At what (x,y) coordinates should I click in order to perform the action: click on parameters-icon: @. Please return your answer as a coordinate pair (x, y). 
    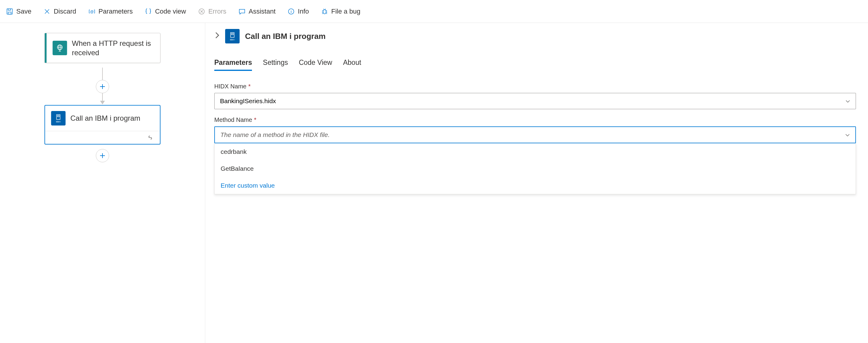
    Looking at the image, I should click on (92, 11).